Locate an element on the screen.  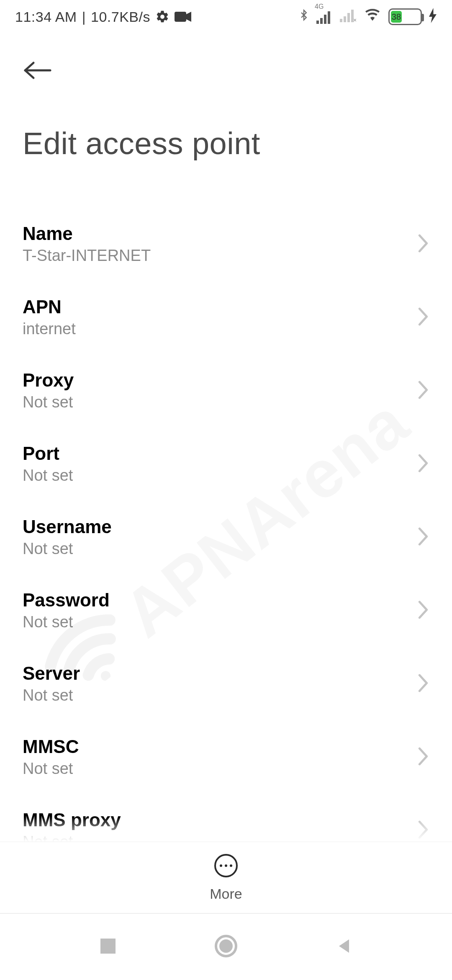
setting-label: Port is located at coordinates (216, 454).